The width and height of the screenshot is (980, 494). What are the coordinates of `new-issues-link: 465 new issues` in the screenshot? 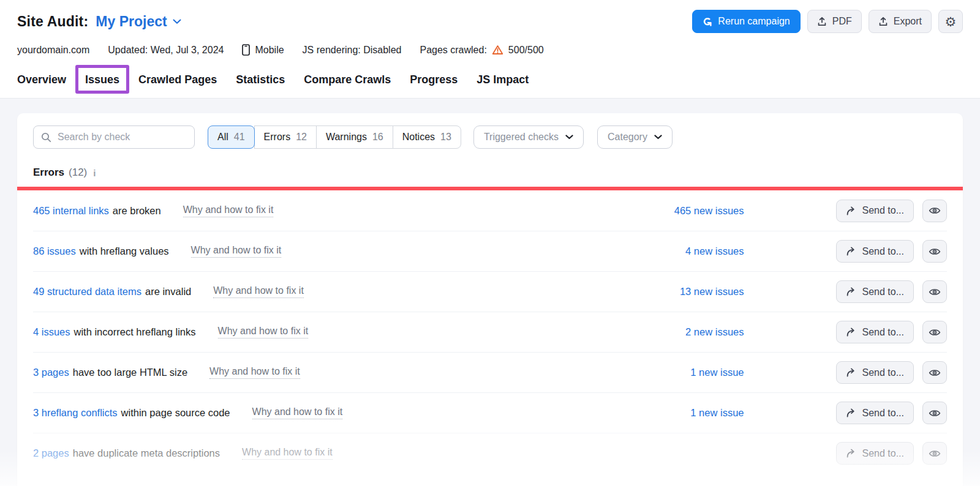 It's located at (709, 211).